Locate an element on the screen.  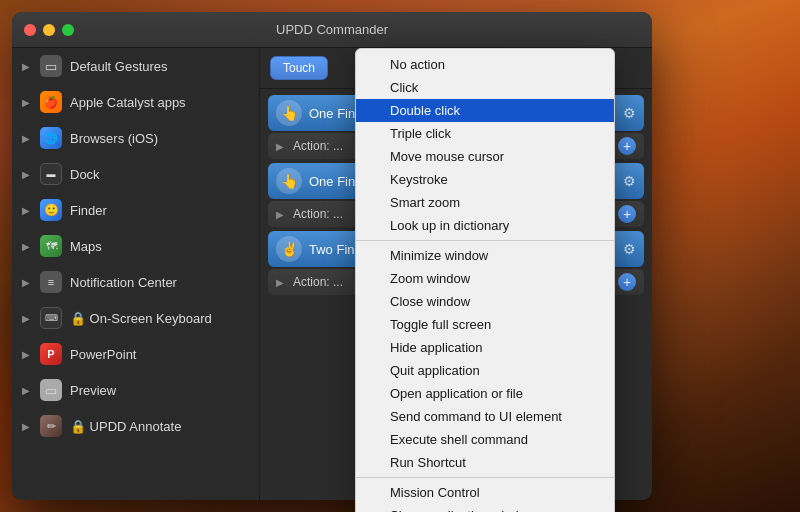
menu-item-label-look-up: Look up in dictionary is located at coordinates (450, 226).